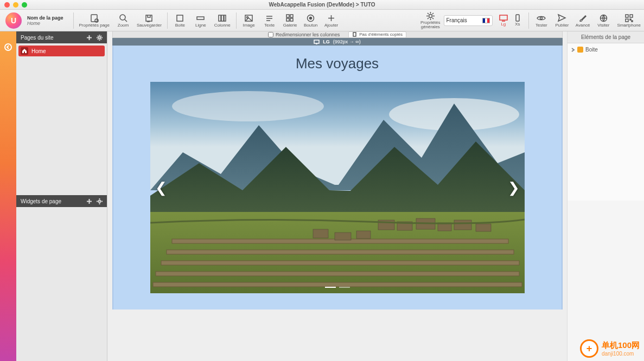 The height and width of the screenshot is (361, 644). Describe the element at coordinates (62, 119) in the screenshot. I see `pages-list: Home` at that location.